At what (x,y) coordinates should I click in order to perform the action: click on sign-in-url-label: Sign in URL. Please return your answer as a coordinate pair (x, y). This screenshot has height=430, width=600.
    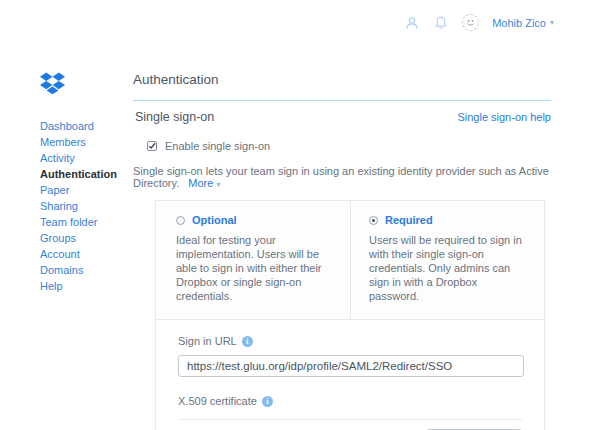
    Looking at the image, I should click on (208, 341).